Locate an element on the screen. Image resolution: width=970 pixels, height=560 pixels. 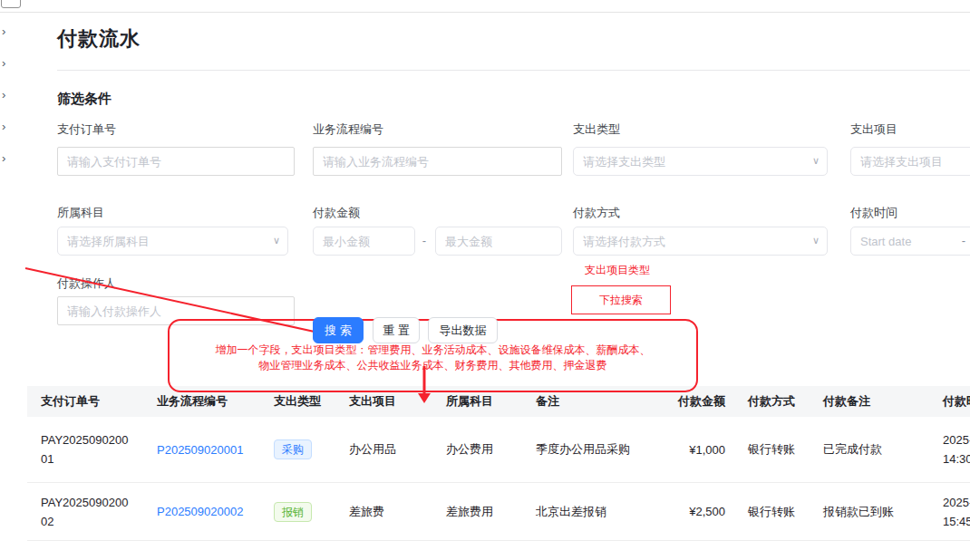
payment-order-no-label: 支付订单号 is located at coordinates (87, 130).